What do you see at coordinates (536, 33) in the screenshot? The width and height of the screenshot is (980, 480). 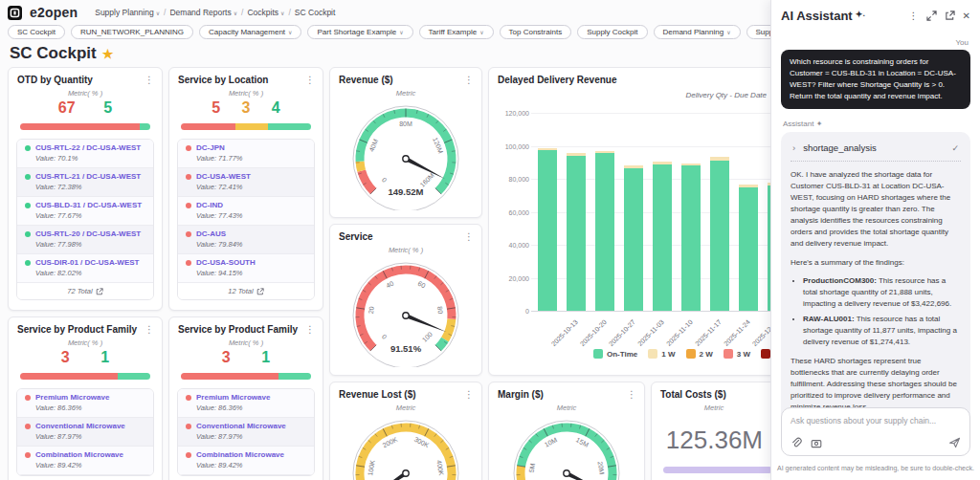 I see `dashboard-tab: Top Constraints` at bounding box center [536, 33].